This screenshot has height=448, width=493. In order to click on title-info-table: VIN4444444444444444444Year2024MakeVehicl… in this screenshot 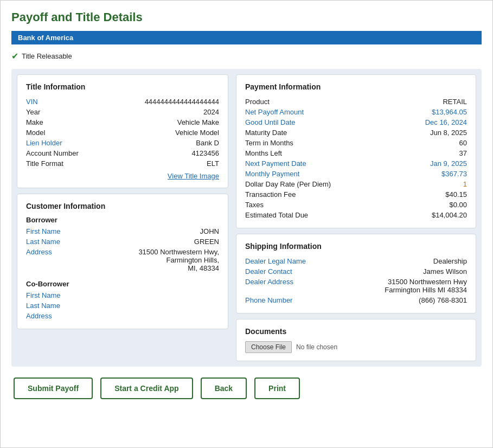, I will do `click(123, 132)`.